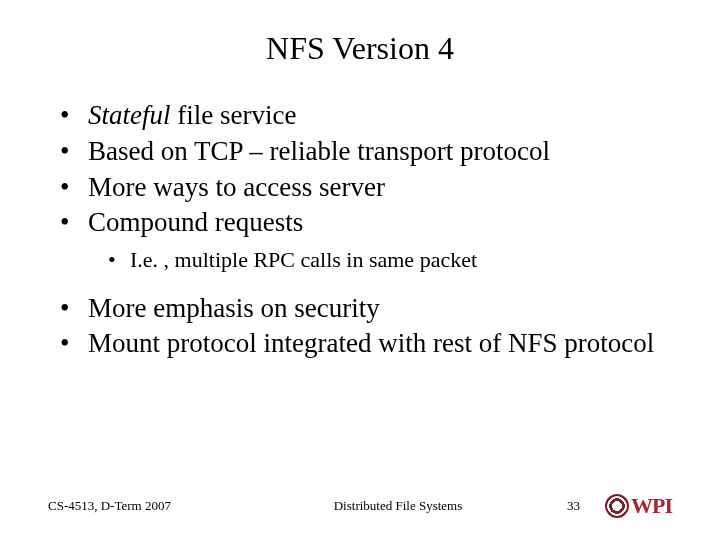  What do you see at coordinates (366, 188) in the screenshot?
I see `list-item: More ways to access server` at bounding box center [366, 188].